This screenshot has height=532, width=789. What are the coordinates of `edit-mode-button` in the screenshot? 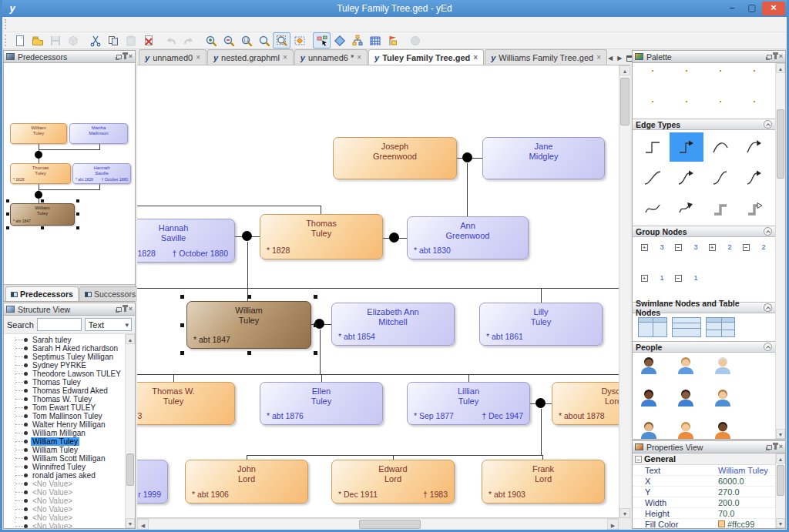 It's located at (322, 40).